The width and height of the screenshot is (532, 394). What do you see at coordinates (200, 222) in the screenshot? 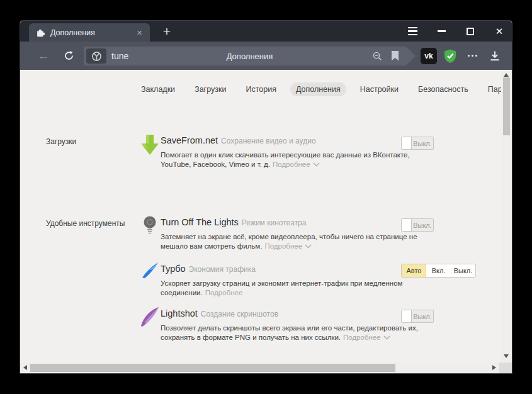
I see `extension-name: Turn Off The Lights` at bounding box center [200, 222].